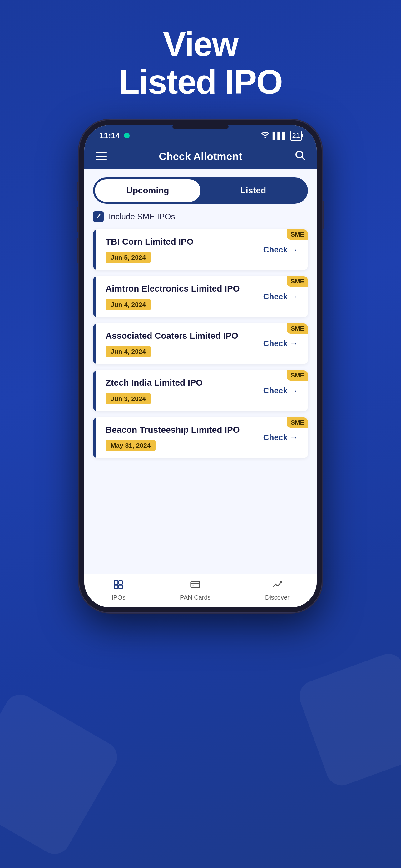  I want to click on sme-badge-4: SME, so click(298, 423).